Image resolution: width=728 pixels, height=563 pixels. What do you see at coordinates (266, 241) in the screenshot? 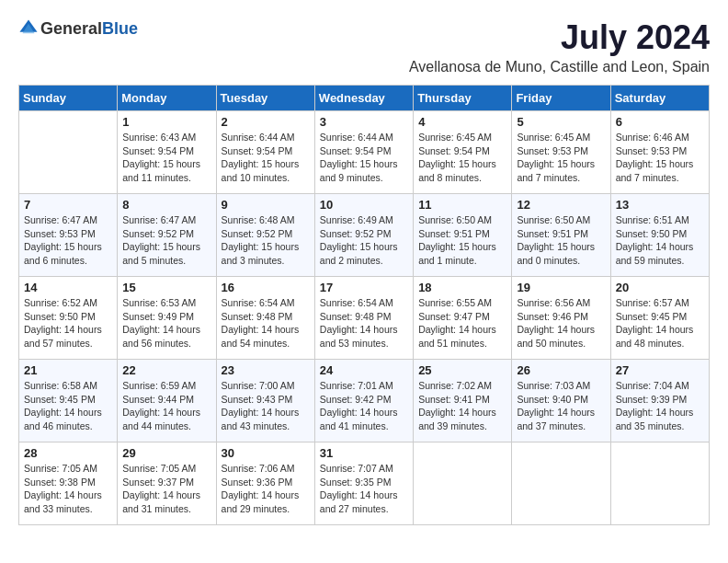
I see `day-info: Sunrise: 6:48 AM Sunset: 9:52 PM Dayligh…` at bounding box center [266, 241].